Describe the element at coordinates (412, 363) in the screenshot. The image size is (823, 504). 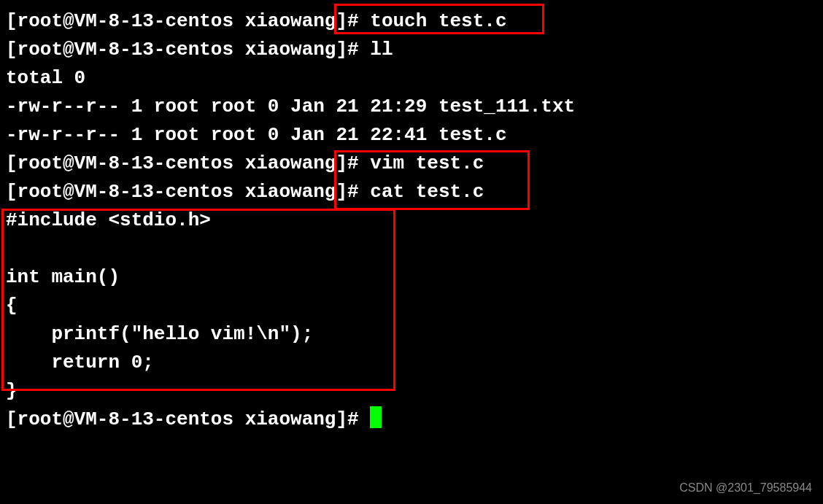
I see `cat-output-return: return 0;` at that location.